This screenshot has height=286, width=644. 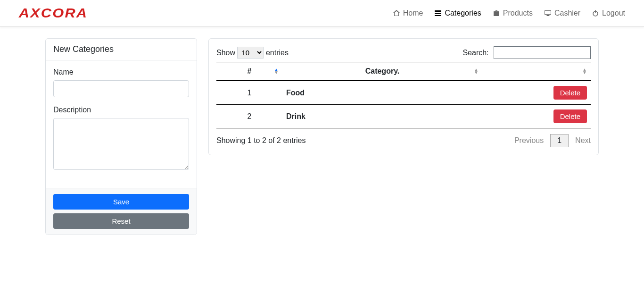 I want to click on col-index: # ▲▼, so click(x=249, y=72).